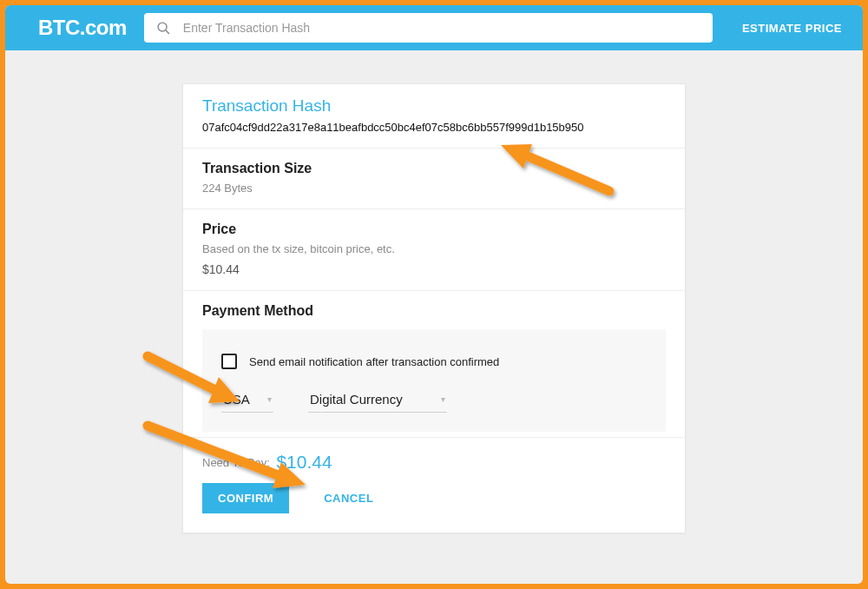 This screenshot has height=589, width=868. What do you see at coordinates (434, 269) in the screenshot?
I see `price-value: $10.44` at bounding box center [434, 269].